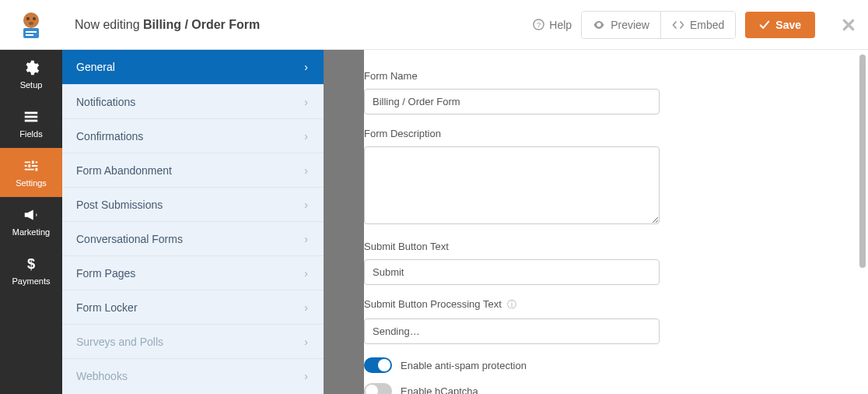 The width and height of the screenshot is (868, 394). Describe the element at coordinates (193, 307) in the screenshot. I see `subnav-item-form-locker: Form Locker ›` at that location.